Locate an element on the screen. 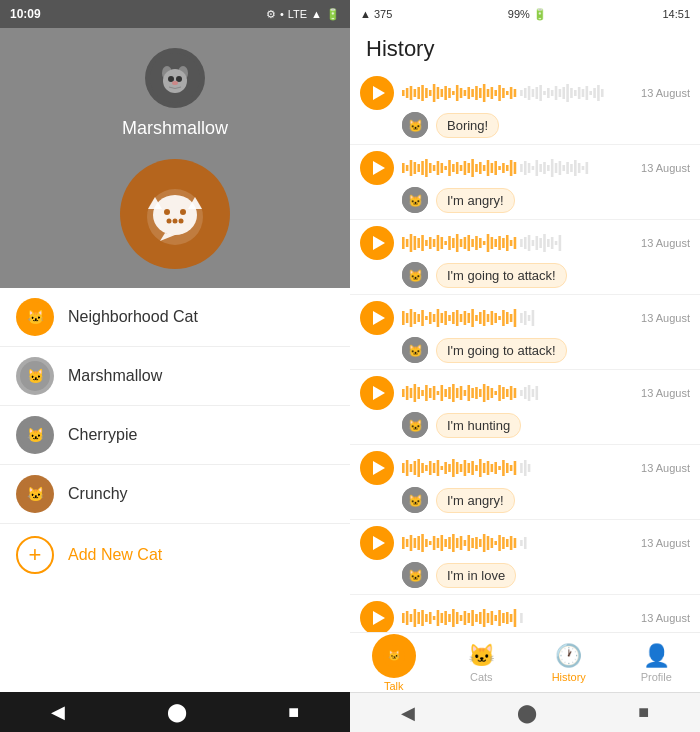  tab-cats: 🐱 Cats is located at coordinates (482, 663).